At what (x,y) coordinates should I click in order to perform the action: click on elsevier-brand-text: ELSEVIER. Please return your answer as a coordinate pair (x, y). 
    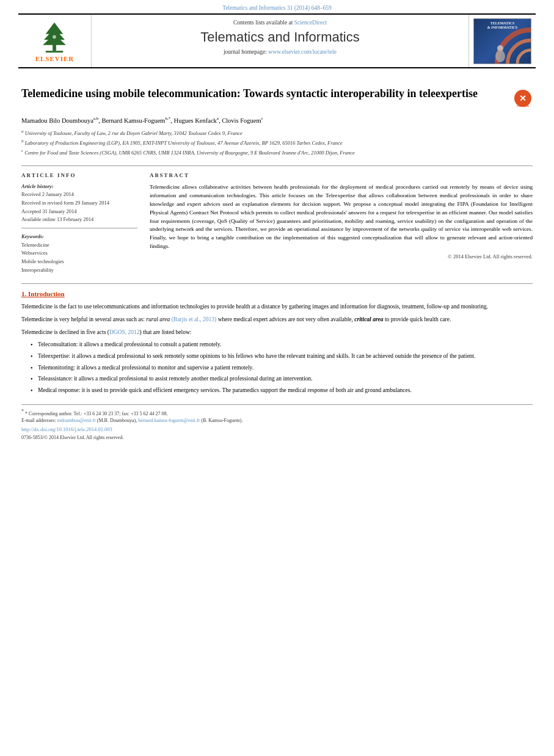
    Looking at the image, I should click on (55, 59).